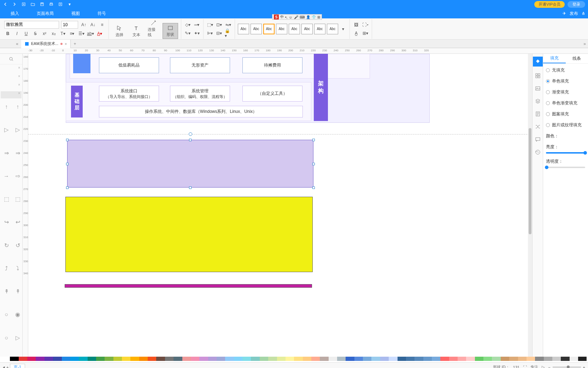  I want to click on dock-close-3: ×, so click(11, 86).